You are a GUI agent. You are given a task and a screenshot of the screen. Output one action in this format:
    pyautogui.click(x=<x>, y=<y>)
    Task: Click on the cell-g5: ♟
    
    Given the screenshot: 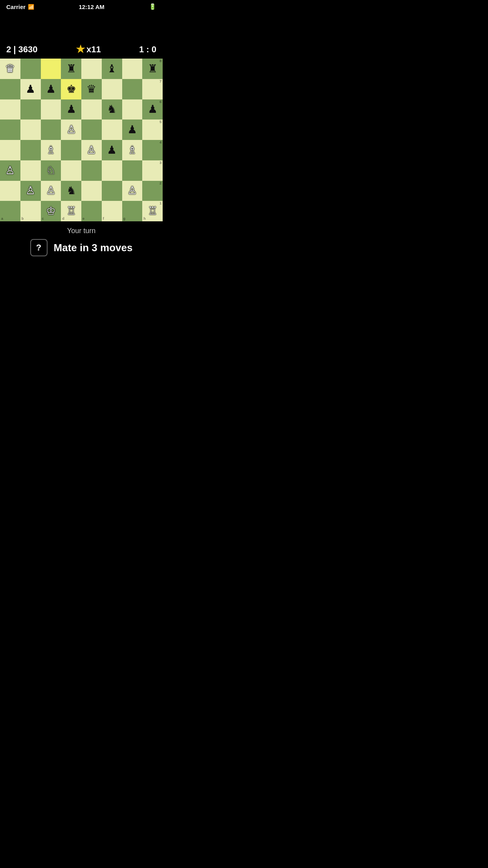 What is the action you would take?
    pyautogui.click(x=132, y=130)
    